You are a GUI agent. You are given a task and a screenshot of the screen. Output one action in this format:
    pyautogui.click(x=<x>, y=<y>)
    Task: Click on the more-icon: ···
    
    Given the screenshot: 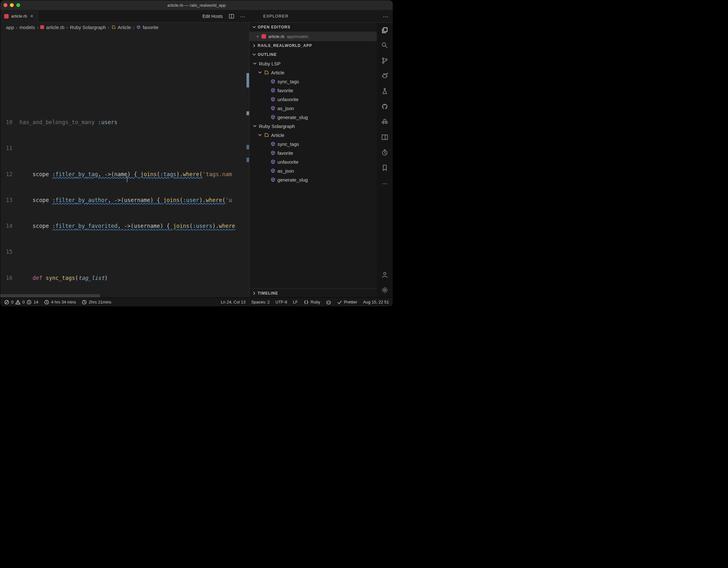 What is the action you would take?
    pyautogui.click(x=385, y=183)
    